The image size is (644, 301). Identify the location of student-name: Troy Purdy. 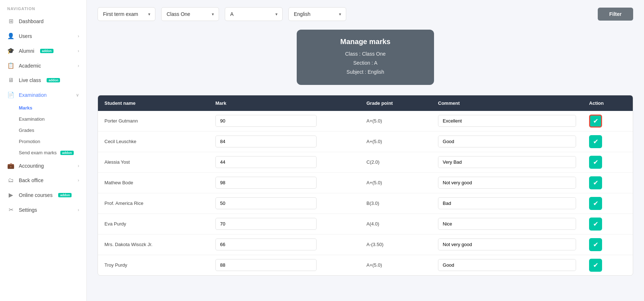
(153, 265).